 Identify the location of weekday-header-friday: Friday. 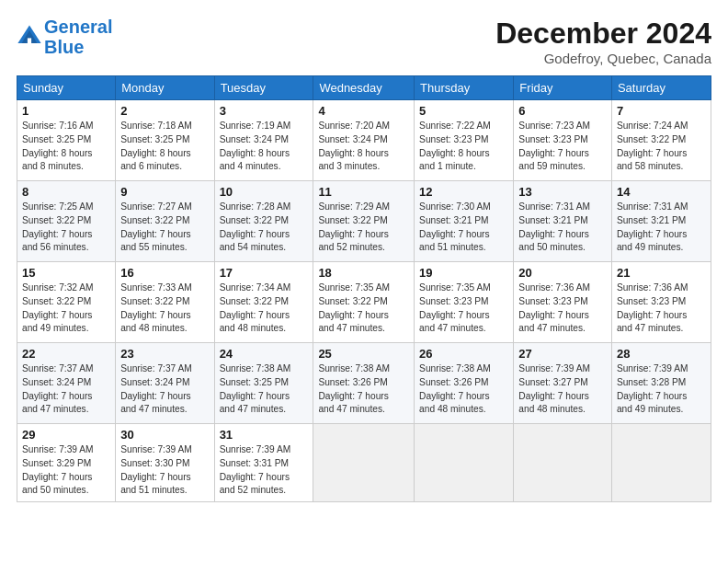
(563, 88).